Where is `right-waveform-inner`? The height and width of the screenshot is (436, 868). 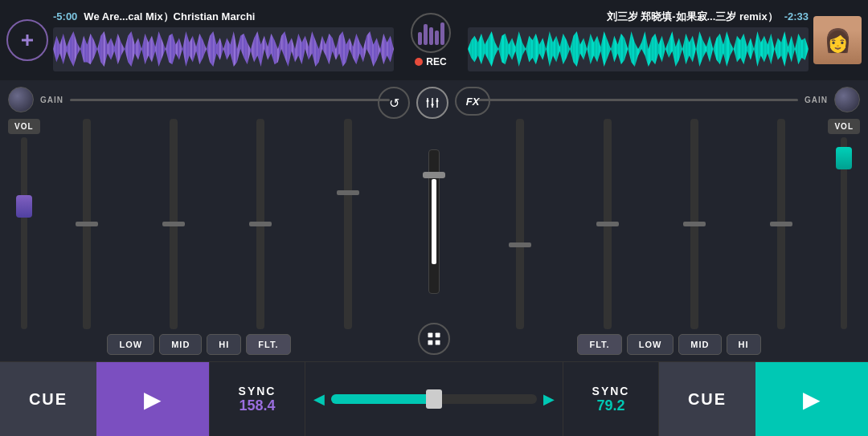 right-waveform-inner is located at coordinates (638, 50).